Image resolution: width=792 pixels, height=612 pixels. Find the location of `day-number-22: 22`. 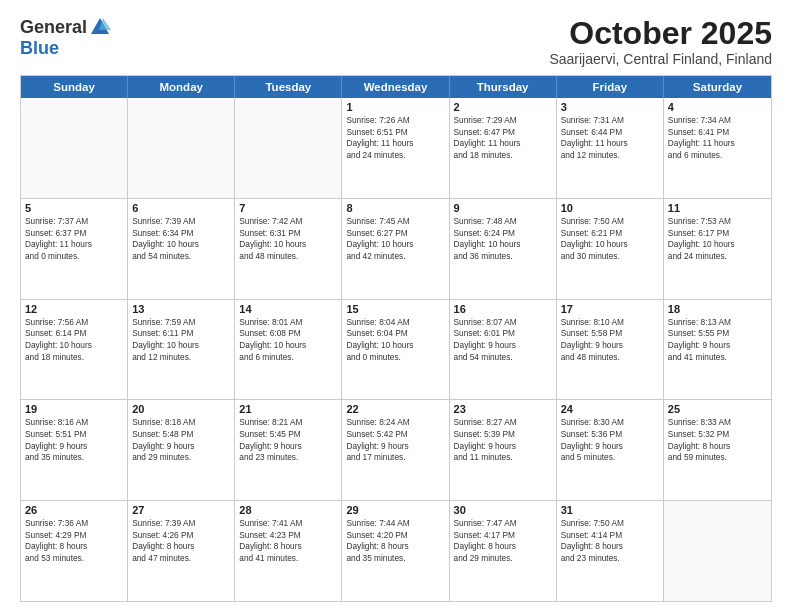

day-number-22: 22 is located at coordinates (395, 409).